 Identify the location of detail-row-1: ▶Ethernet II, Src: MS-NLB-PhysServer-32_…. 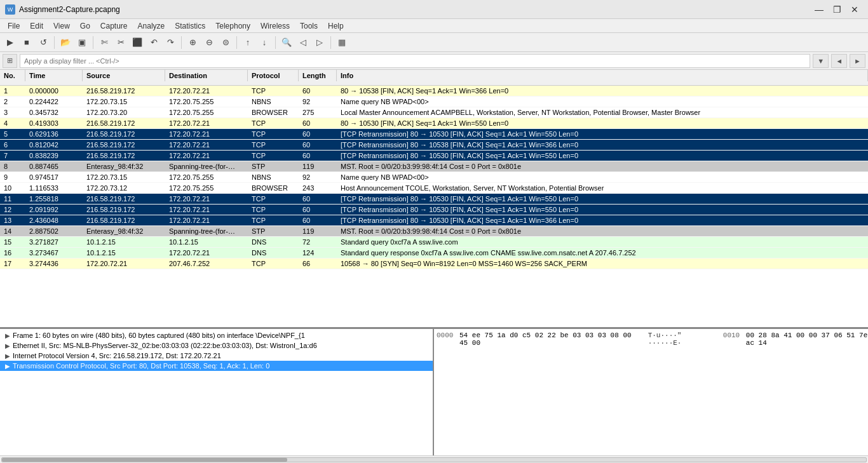
(216, 346).